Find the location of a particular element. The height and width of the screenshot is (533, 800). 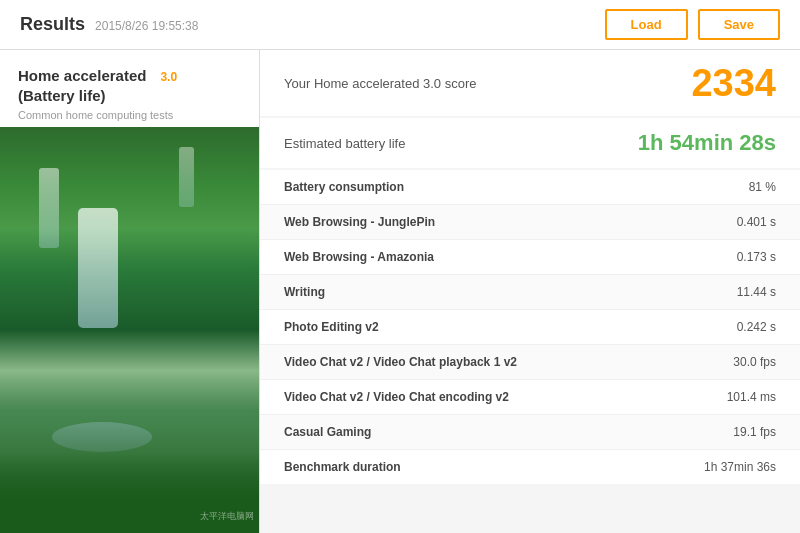

metric-value: 11.44 s is located at coordinates (756, 292).